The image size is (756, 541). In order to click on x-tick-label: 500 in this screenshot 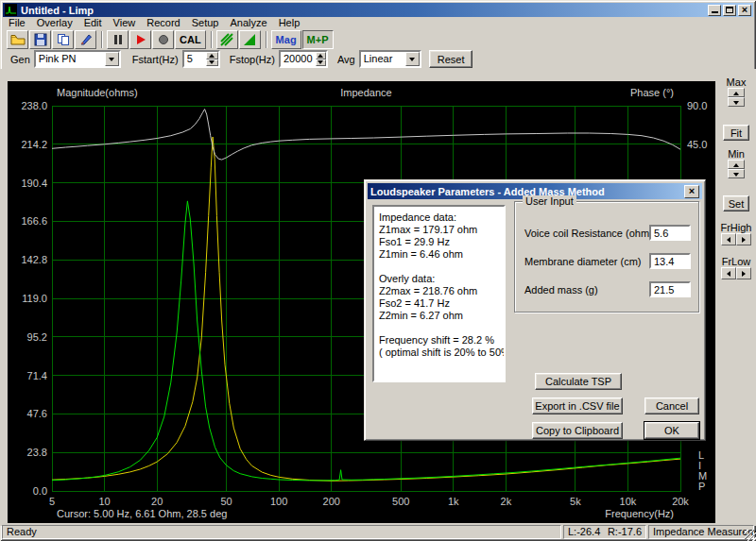, I will do `click(401, 501)`.